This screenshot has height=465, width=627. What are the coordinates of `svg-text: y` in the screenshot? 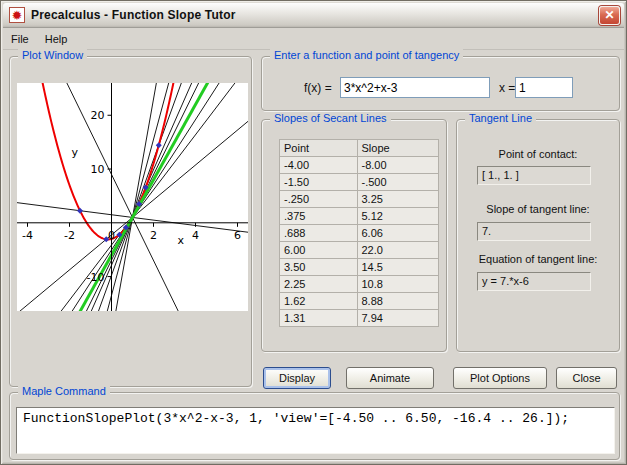 It's located at (74, 152).